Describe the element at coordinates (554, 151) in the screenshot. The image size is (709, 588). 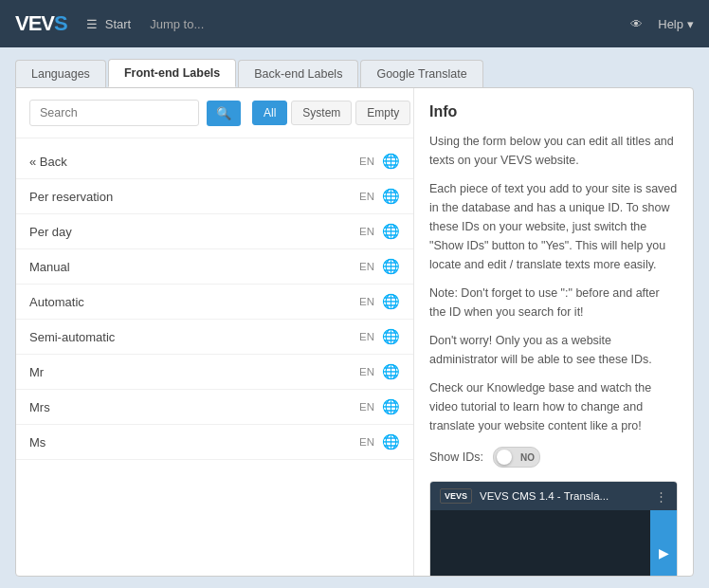
I see `info-paragraph-1: Using the form below you can edit all ti…` at that location.